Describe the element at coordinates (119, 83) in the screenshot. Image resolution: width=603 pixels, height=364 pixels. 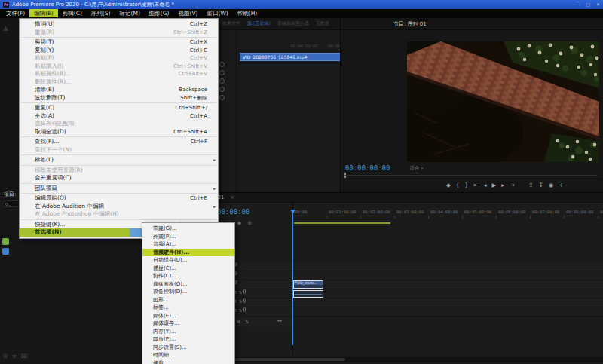
I see `menu-item-remove-attributes: 删除属性(R)...` at that location.